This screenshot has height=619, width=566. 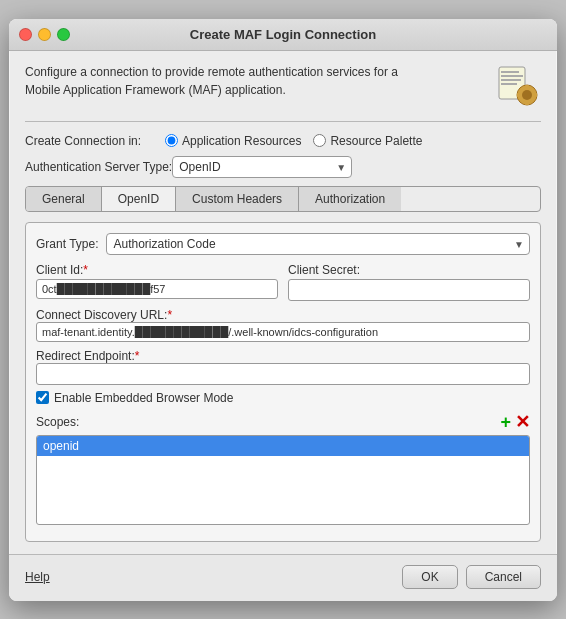 What do you see at coordinates (472, 577) in the screenshot?
I see `footer-buttons: OK Cancel` at bounding box center [472, 577].